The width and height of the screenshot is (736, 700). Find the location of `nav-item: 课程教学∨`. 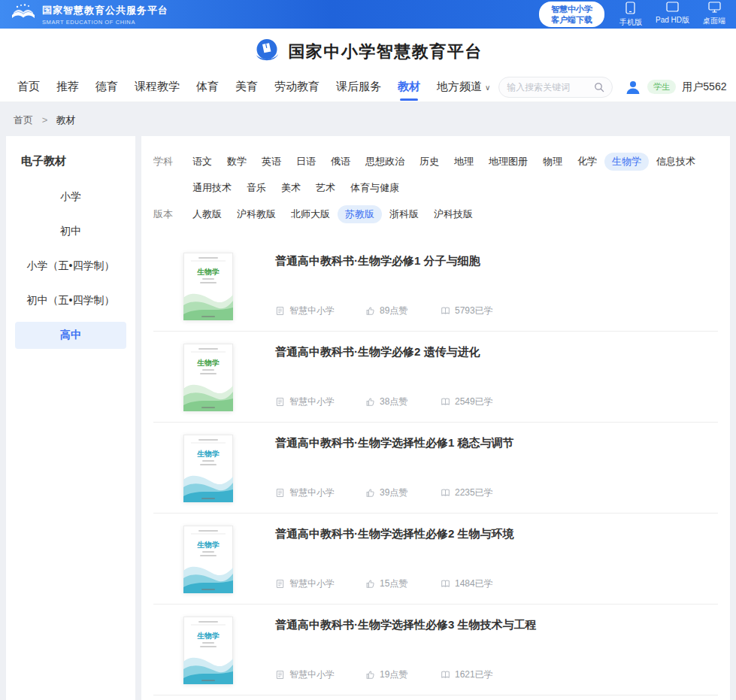

nav-item: 课程教学∨ is located at coordinates (157, 87).